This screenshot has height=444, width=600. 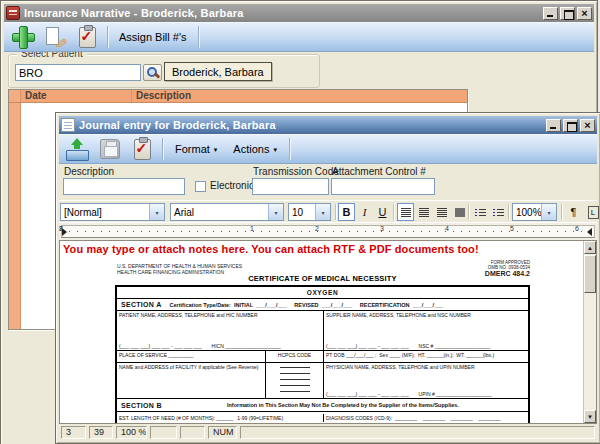 I want to click on physician-cell: PHYSICIAN NAME, ADDRESS, TELEPHONE and U…, so click(x=426, y=380).